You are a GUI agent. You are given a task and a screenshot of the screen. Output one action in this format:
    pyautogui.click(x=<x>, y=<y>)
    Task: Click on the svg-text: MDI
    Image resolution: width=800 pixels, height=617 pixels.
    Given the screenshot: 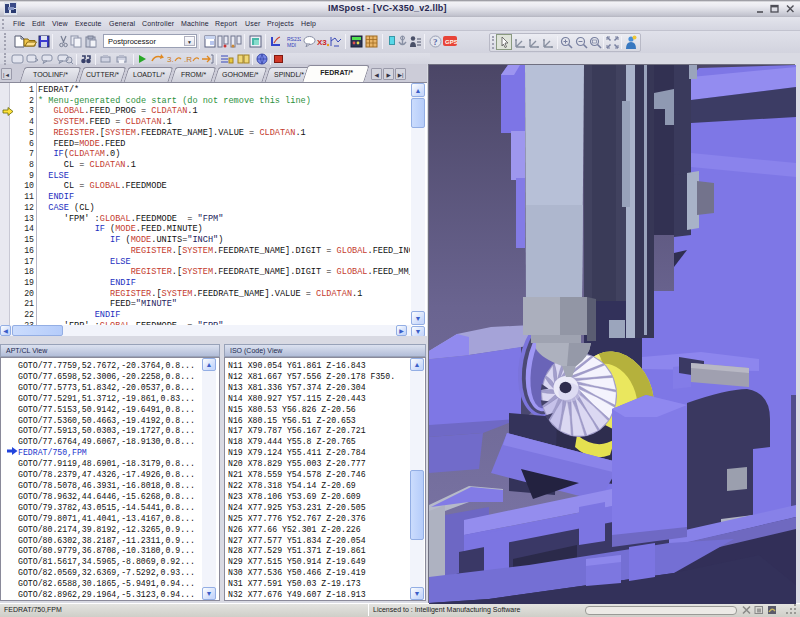 What is the action you would take?
    pyautogui.click(x=292, y=44)
    